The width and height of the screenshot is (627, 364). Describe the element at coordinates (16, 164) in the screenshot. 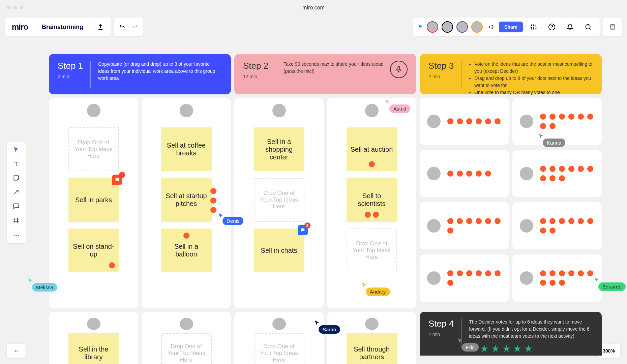

I see `text-tool-icon` at that location.